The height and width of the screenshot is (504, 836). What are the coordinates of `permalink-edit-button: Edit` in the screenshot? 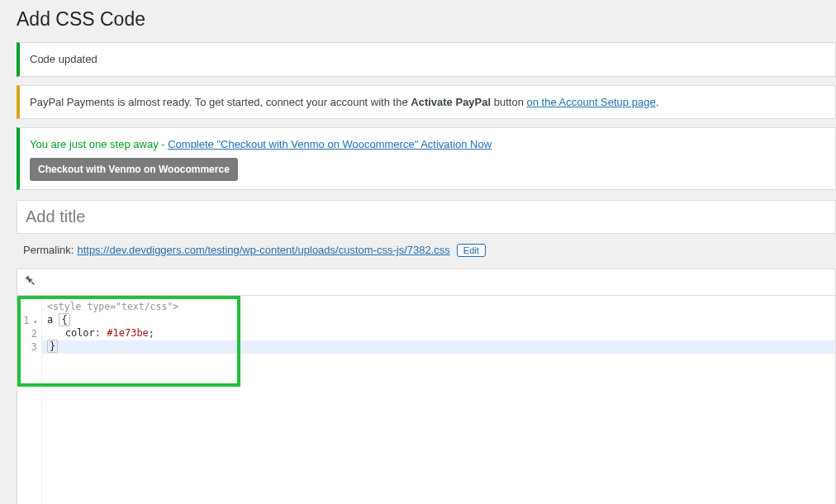 It's located at (471, 250).